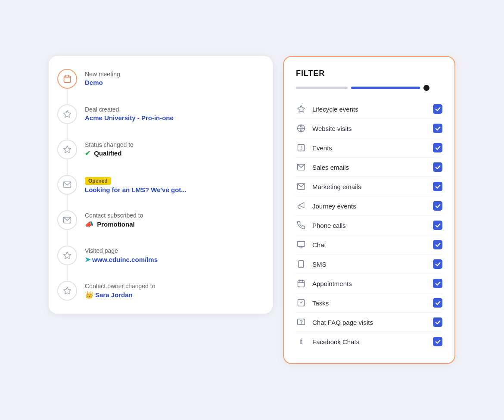 The height and width of the screenshot is (420, 504). I want to click on timeline-value: Acme University - Pro-in-one, so click(129, 118).